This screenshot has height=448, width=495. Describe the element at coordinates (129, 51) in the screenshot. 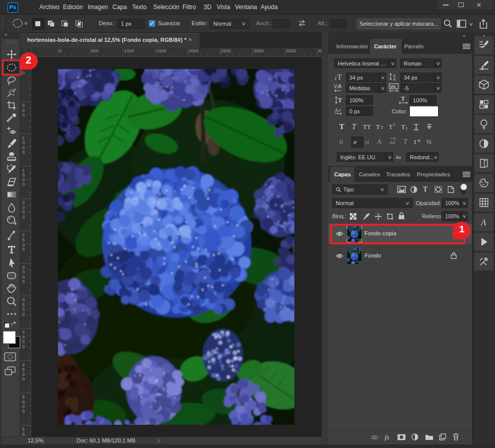

I see `svg-text: 1000` at that location.